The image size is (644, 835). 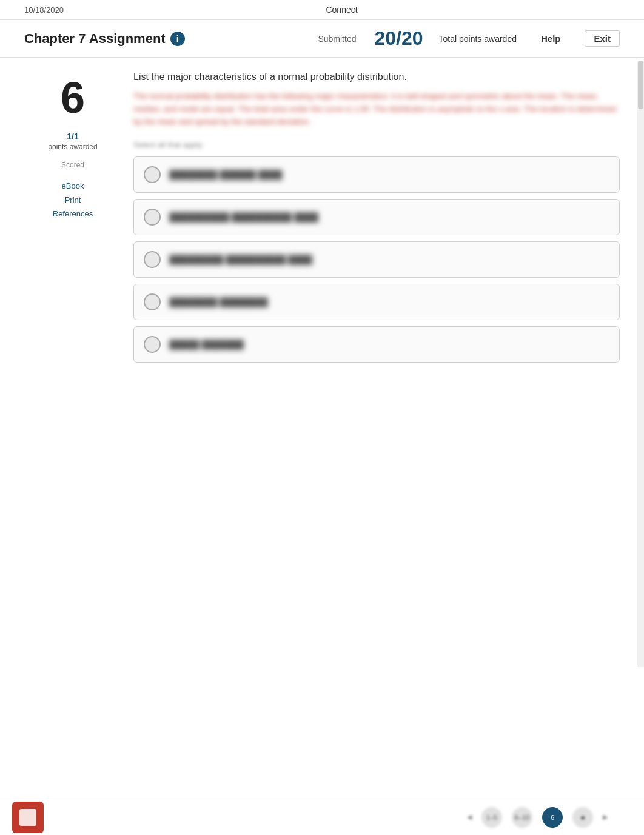 What do you see at coordinates (492, 817) in the screenshot?
I see `nav-item-1: 1–5` at bounding box center [492, 817].